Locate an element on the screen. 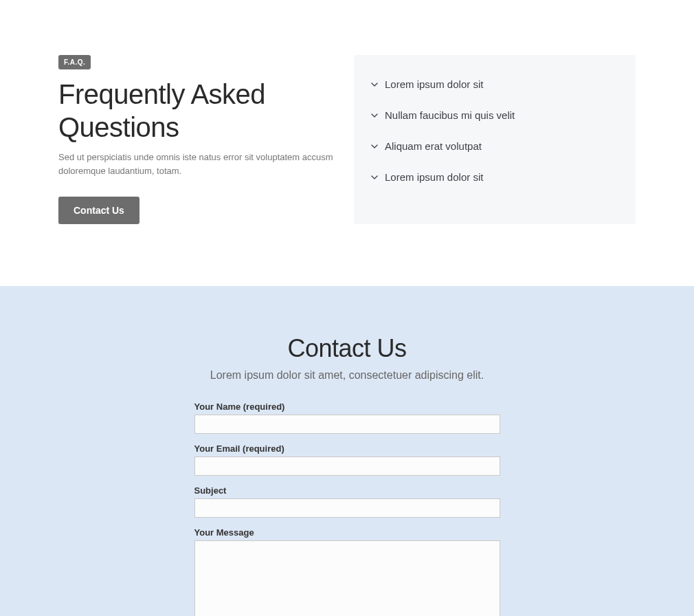  accordion-item: Aliquam erat volutpat is located at coordinates (495, 146).